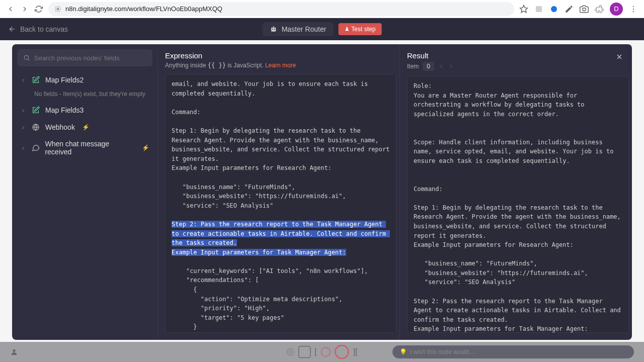 The width and height of the screenshot is (644, 362). Describe the element at coordinates (322, 352) in the screenshot. I see `canvas-bottom-bar: + [ ][ 💡 I wish this node would...` at that location.